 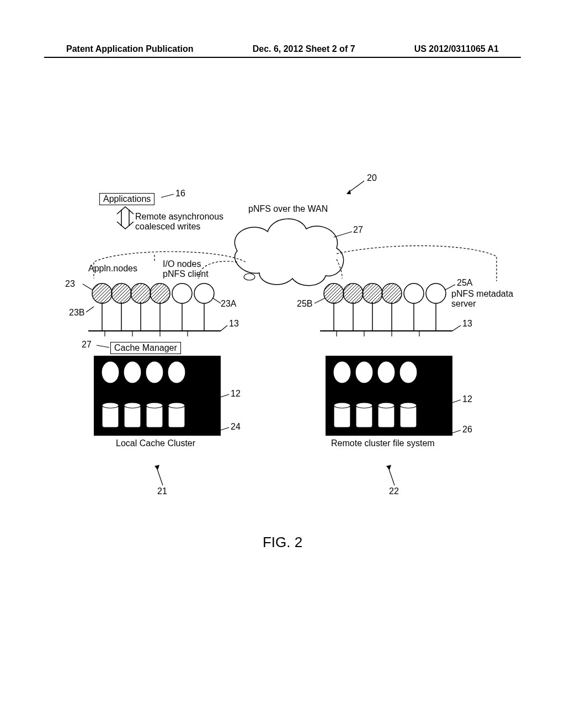 I want to click on ref-21: 21, so click(x=162, y=491).